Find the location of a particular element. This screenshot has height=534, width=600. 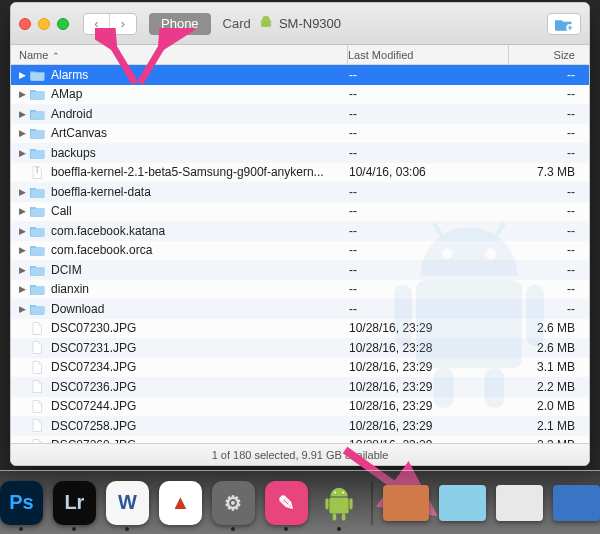

dock-blaze: ▲ is located at coordinates (180, 503).